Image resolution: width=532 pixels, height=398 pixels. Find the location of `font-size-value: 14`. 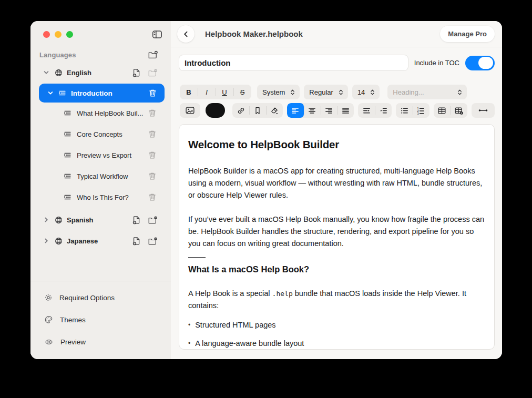

font-size-value: 14 is located at coordinates (361, 93).